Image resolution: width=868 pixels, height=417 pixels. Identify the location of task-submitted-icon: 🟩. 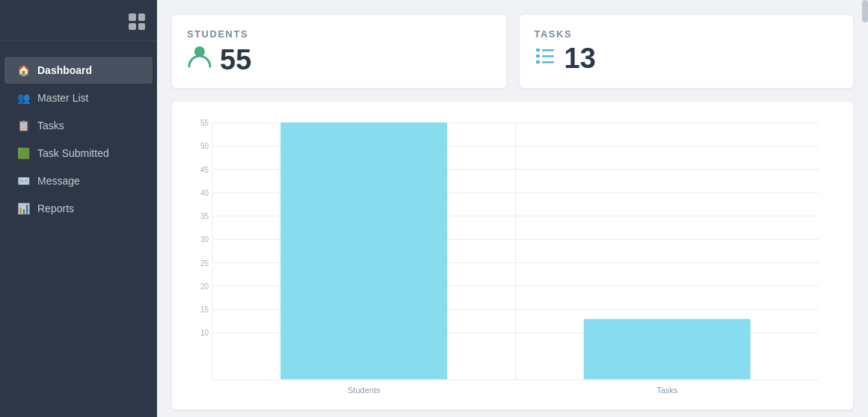
(23, 153).